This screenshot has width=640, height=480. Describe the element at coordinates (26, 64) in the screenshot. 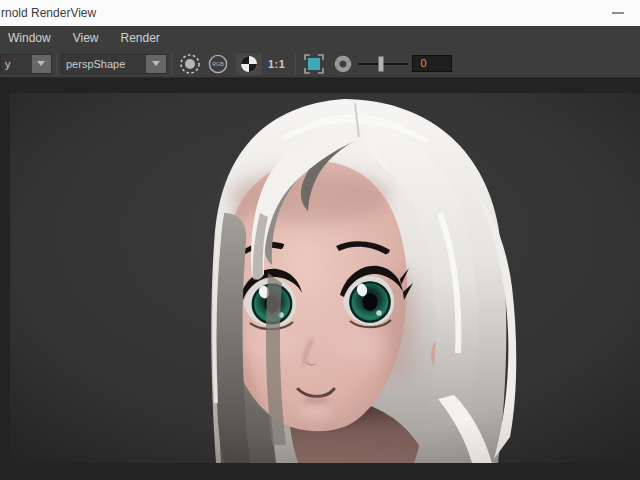

I see `aov-dropdown: y` at that location.